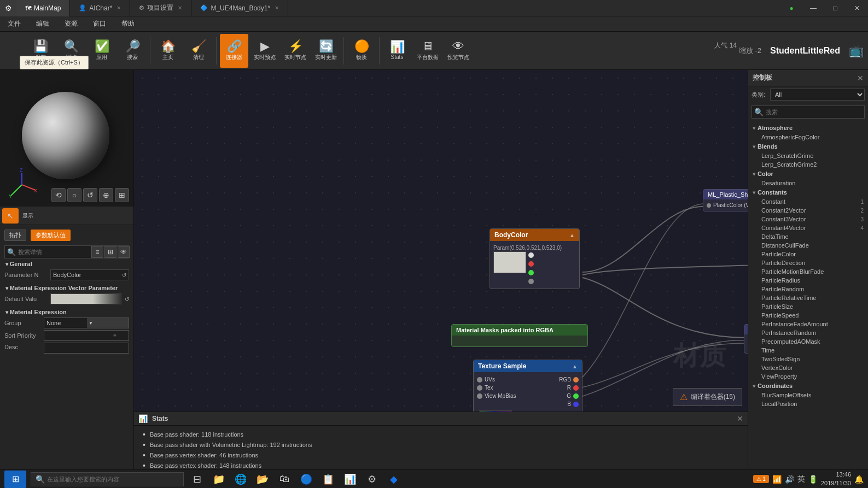 This screenshot has height=488, width=868. Describe the element at coordinates (813, 479) in the screenshot. I see `battery-icon: 🔋` at that location.